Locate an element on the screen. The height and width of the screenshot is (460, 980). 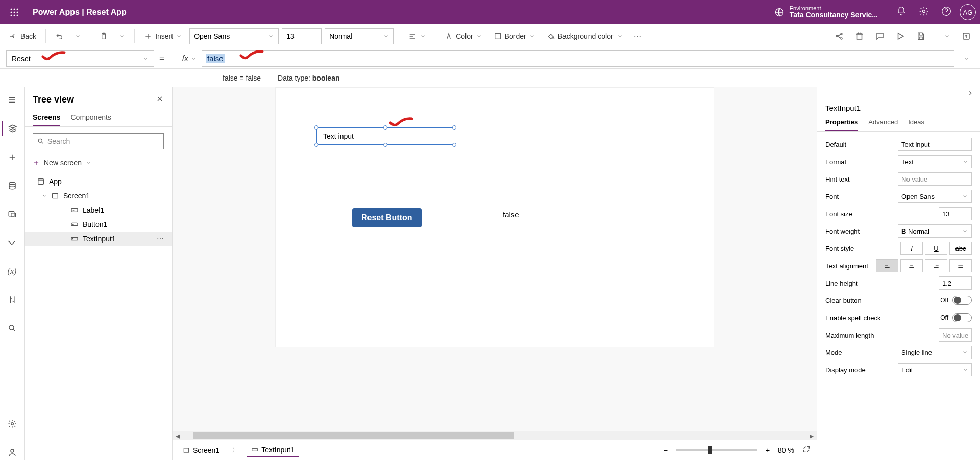
tab-ideas: Ideas is located at coordinates (916, 122).